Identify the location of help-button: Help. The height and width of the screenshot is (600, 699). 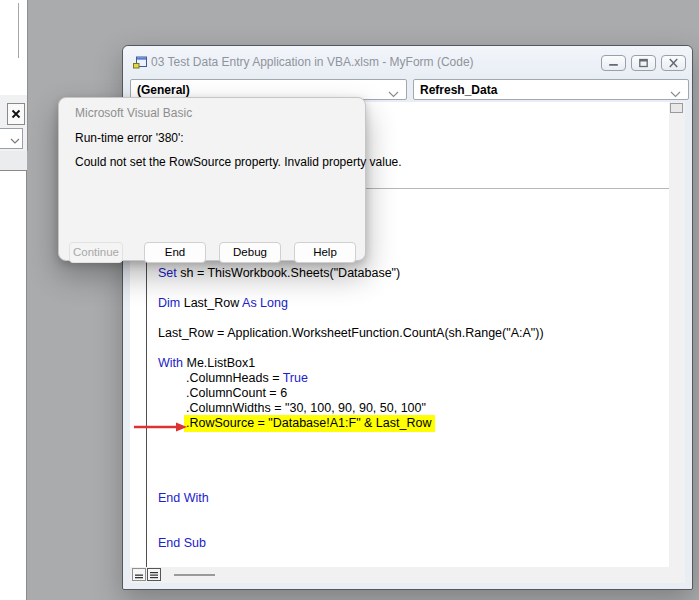
(325, 252).